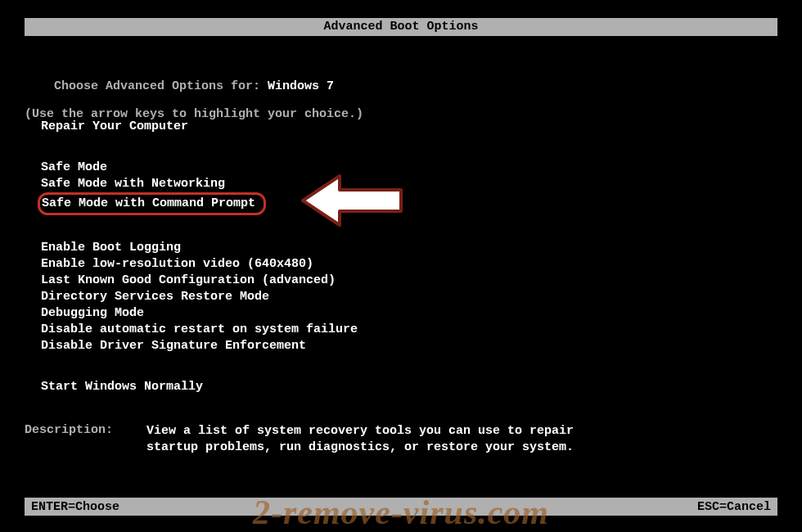 This screenshot has height=532, width=802. Describe the element at coordinates (314, 440) in the screenshot. I see `description-block: Description: View a list of system recov…` at that location.